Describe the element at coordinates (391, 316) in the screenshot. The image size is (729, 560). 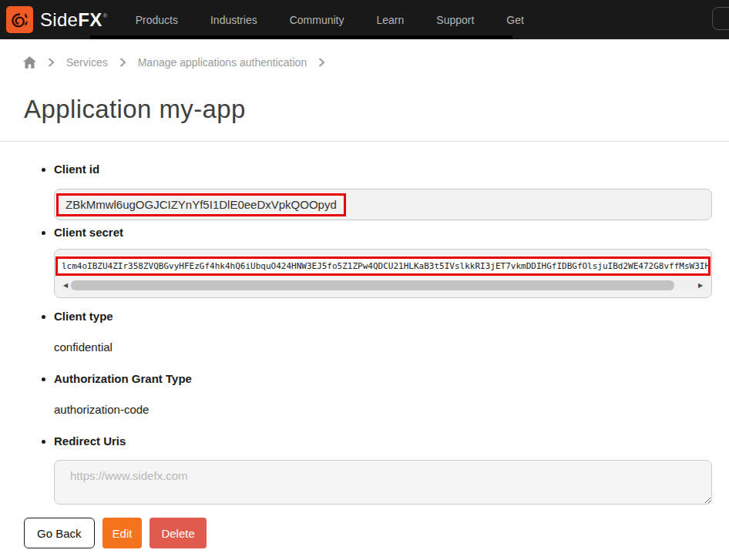
I see `client-type-label: Client type` at that location.